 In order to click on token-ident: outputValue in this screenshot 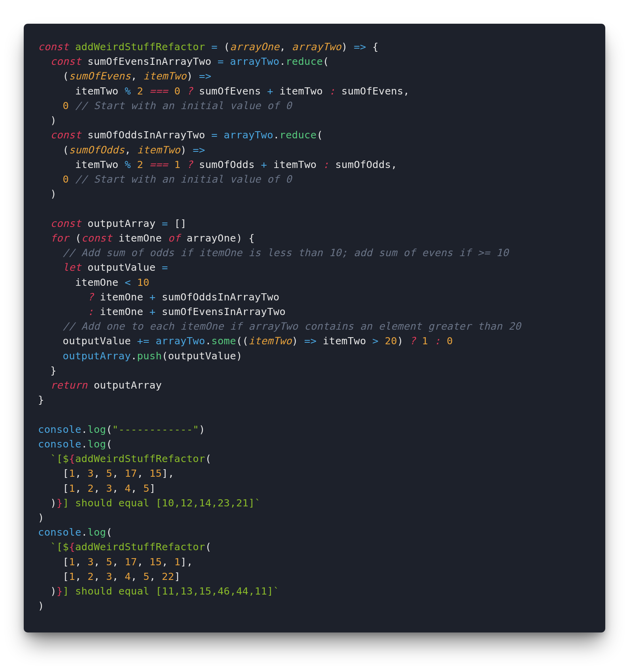, I will do `click(121, 267)`.